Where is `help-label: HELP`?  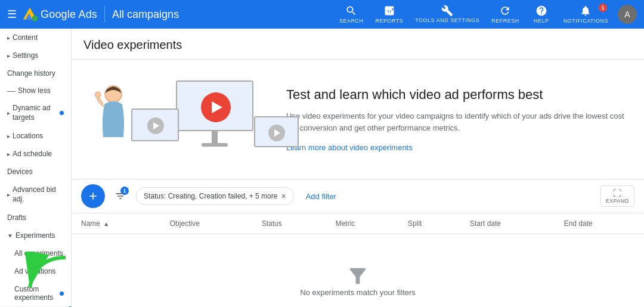 help-label: HELP is located at coordinates (541, 21).